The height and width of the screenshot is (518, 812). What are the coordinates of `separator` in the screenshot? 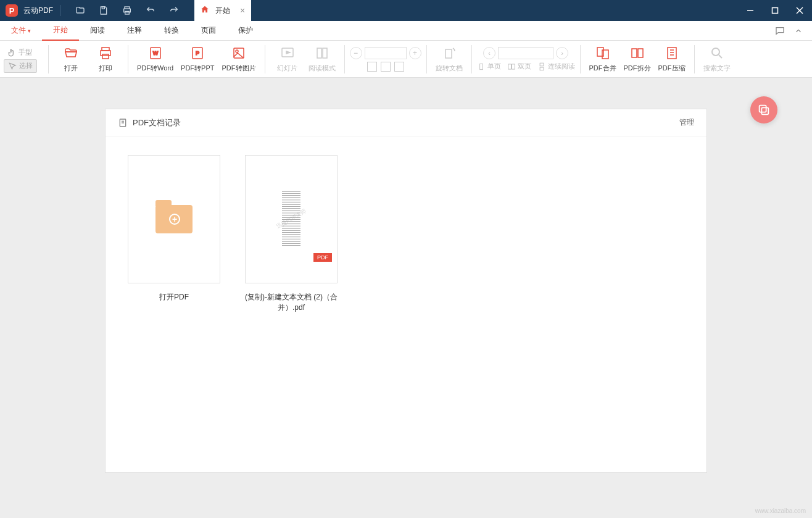 It's located at (60, 10).